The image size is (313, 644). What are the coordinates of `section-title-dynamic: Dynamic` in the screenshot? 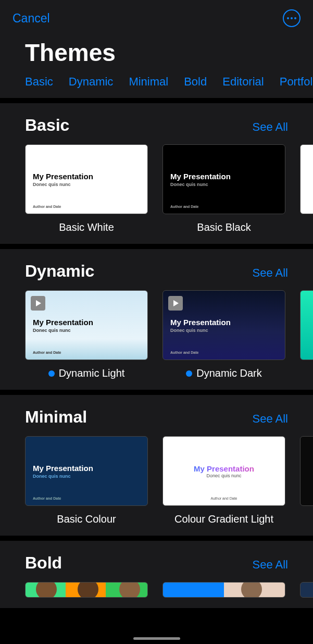 It's located at (59, 271).